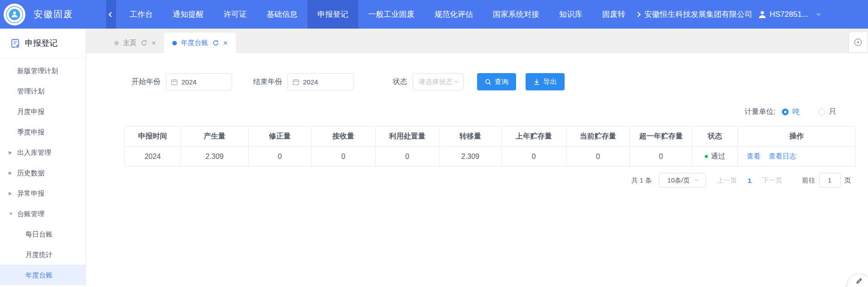 Image resolution: width=868 pixels, height=287 pixels. What do you see at coordinates (377, 15) in the screenshot?
I see `top-menu: 工作台 通知提醒 许可证 基础信息 申报登记 一般工业固废 规范化评估 国家系统…` at bounding box center [377, 15].